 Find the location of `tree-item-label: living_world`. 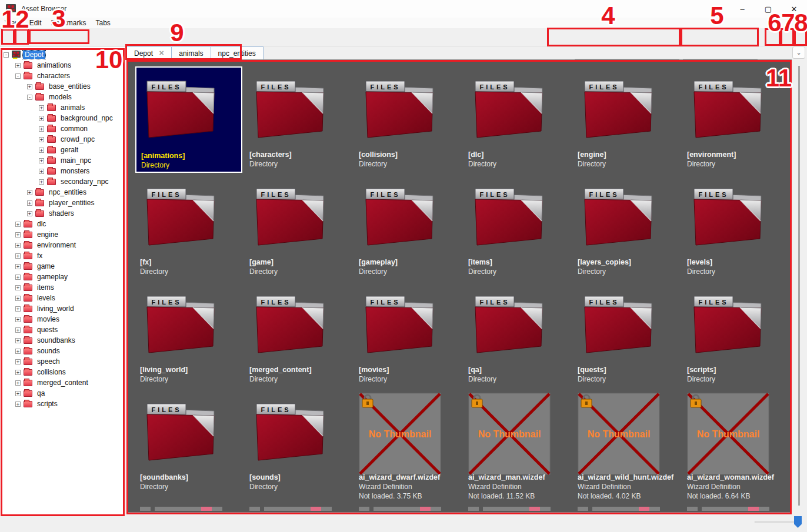

tree-item-label: living_world is located at coordinates (55, 309).